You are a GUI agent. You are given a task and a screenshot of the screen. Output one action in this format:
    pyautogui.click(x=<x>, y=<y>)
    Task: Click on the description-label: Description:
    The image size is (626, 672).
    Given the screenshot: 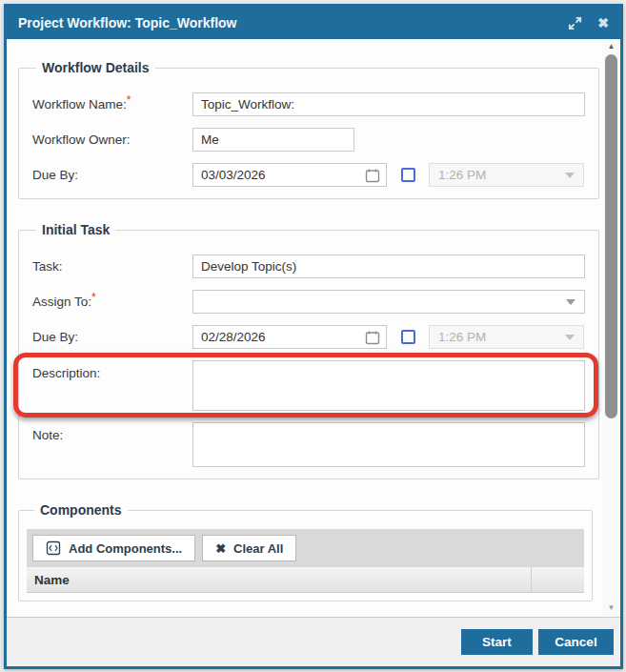 What is the action you would take?
    pyautogui.click(x=112, y=370)
    